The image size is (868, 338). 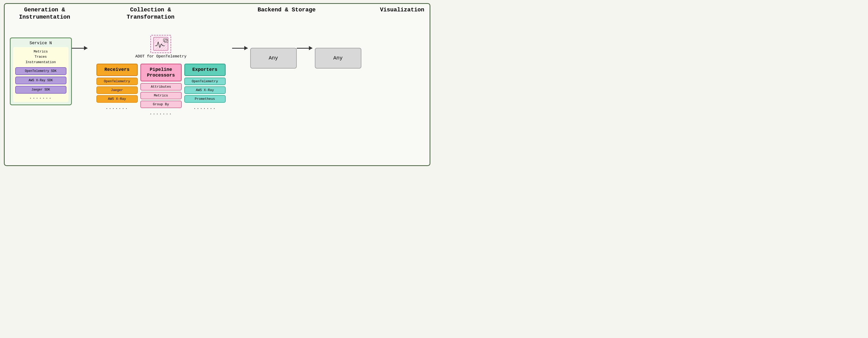 I want to click on backend-box: Any, so click(x=274, y=58).